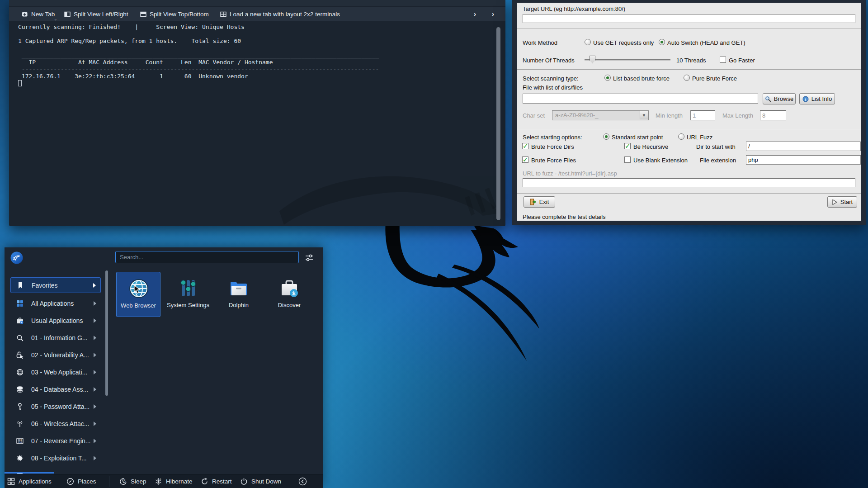  What do you see at coordinates (539, 202) in the screenshot?
I see `exit-button: Exit` at bounding box center [539, 202].